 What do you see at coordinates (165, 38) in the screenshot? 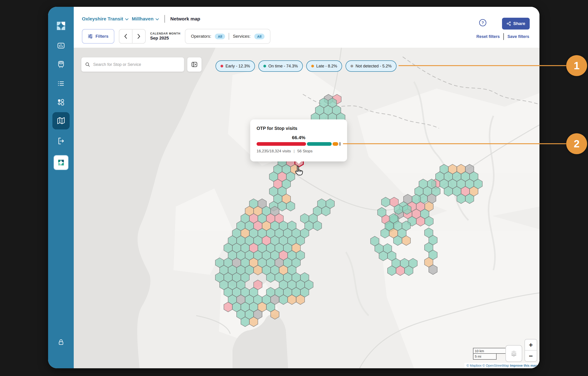
I see `calendar-month-value: Sep 2025` at bounding box center [165, 38].